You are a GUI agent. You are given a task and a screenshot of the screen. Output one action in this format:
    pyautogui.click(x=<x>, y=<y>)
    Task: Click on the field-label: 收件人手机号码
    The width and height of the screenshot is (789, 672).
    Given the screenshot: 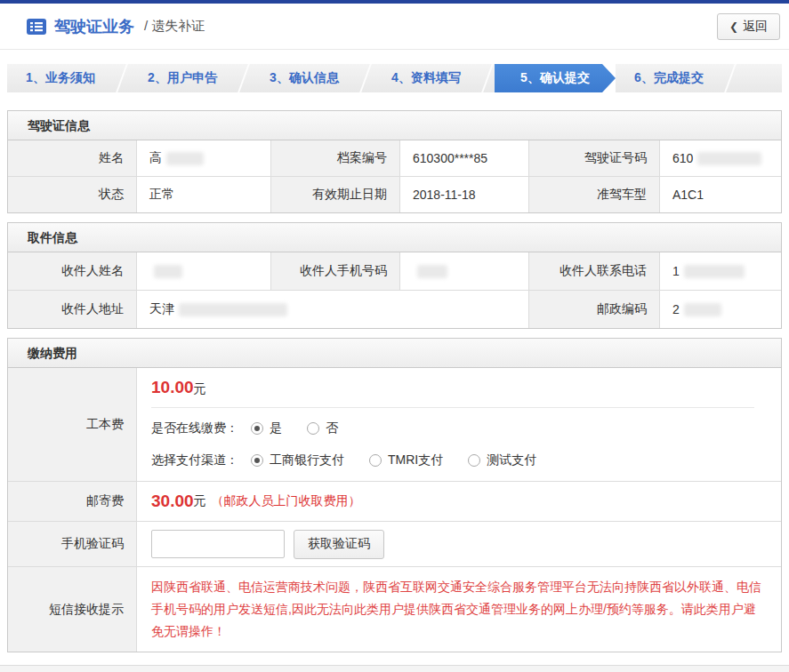 What is the action you would take?
    pyautogui.click(x=335, y=271)
    